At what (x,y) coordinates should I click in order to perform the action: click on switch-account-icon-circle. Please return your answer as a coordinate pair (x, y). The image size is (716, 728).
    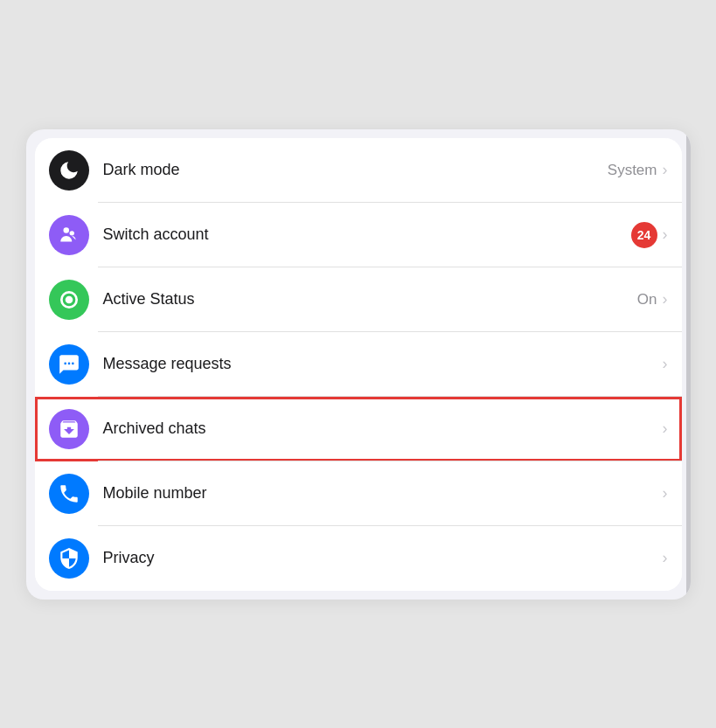
    Looking at the image, I should click on (69, 235).